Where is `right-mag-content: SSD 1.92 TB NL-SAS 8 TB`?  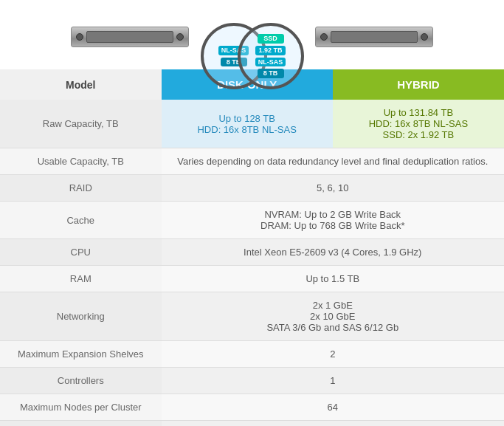
right-mag-content: SSD 1.92 TB NL-SAS 8 TB is located at coordinates (271, 56).